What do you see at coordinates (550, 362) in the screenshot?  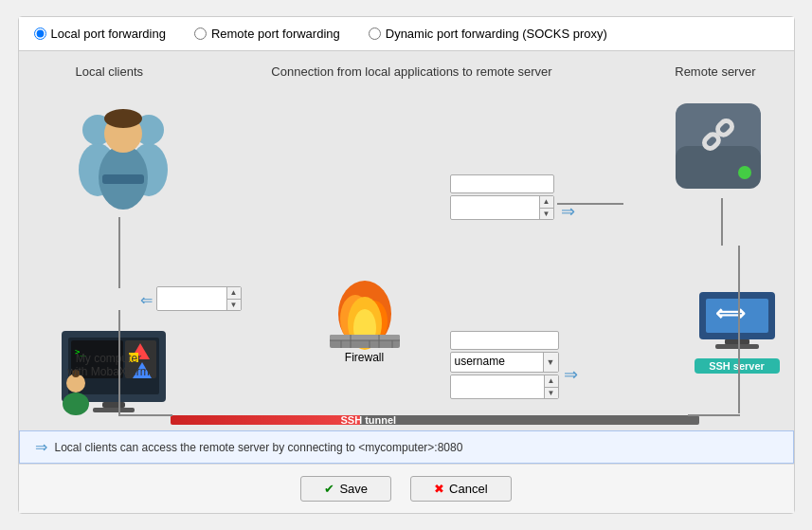 I see `ssh-user-select-arrow: ▼` at bounding box center [550, 362].